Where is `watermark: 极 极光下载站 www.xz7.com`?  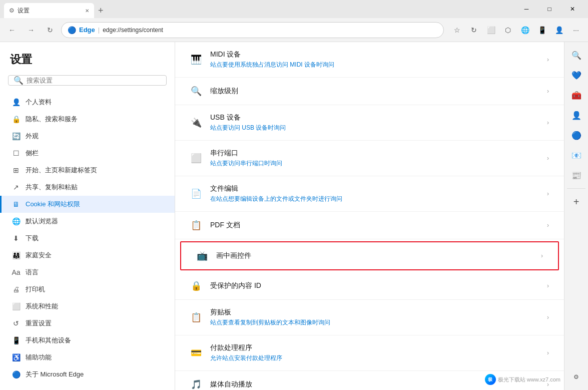 watermark: 极 极光下载站 www.xz7.com is located at coordinates (522, 379).